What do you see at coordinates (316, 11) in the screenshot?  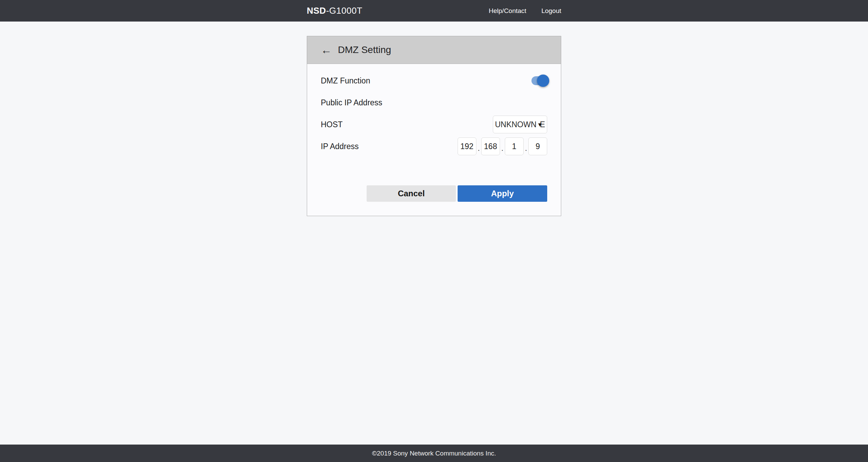 I see `brand-model-prefix: NSD` at bounding box center [316, 11].